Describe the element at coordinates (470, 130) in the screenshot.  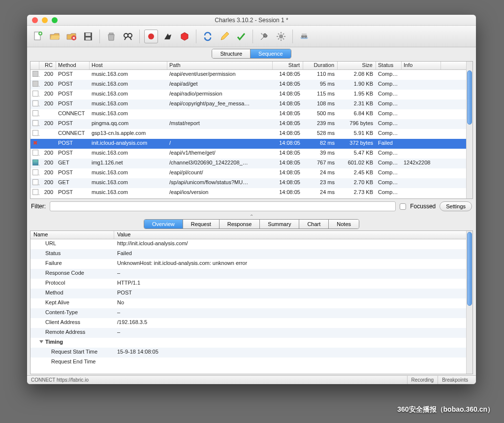
I see `grid-scrollbar` at that location.